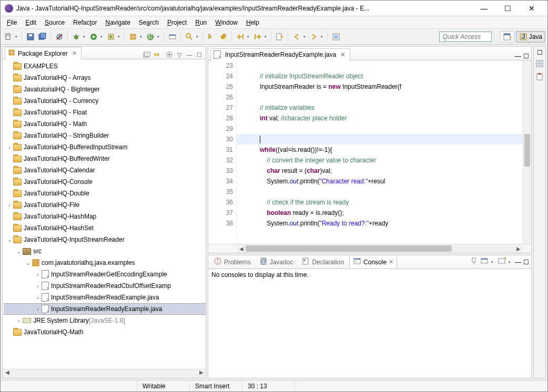 Image resolution: width=548 pixels, height=392 pixels. Describe the element at coordinates (105, 170) in the screenshot. I see `tree-item: JavaTutorialHQ-Calendar` at that location.